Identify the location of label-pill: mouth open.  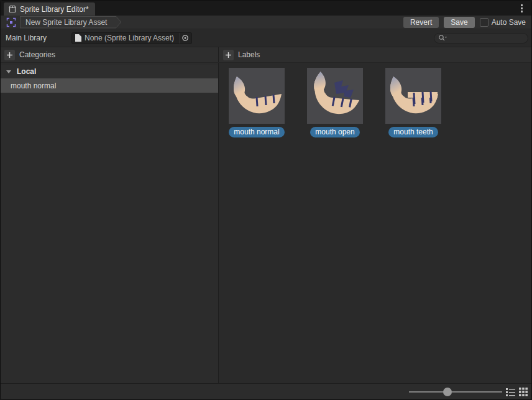
(334, 132).